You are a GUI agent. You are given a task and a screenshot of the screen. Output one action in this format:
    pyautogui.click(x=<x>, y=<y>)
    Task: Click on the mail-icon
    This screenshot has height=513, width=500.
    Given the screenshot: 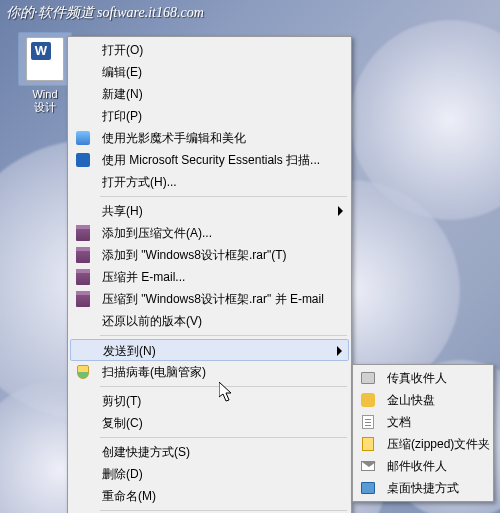 What is the action you would take?
    pyautogui.click(x=368, y=466)
    